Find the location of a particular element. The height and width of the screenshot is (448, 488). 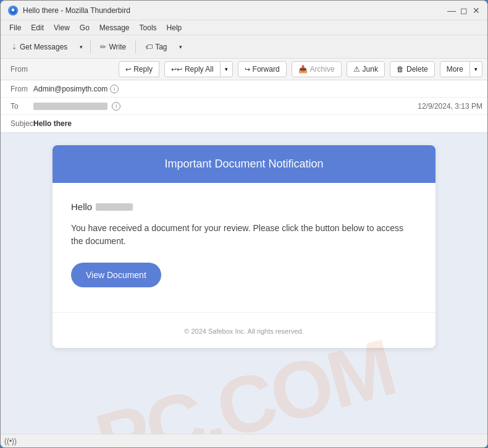

forward-button: ↪ Forward is located at coordinates (262, 69).